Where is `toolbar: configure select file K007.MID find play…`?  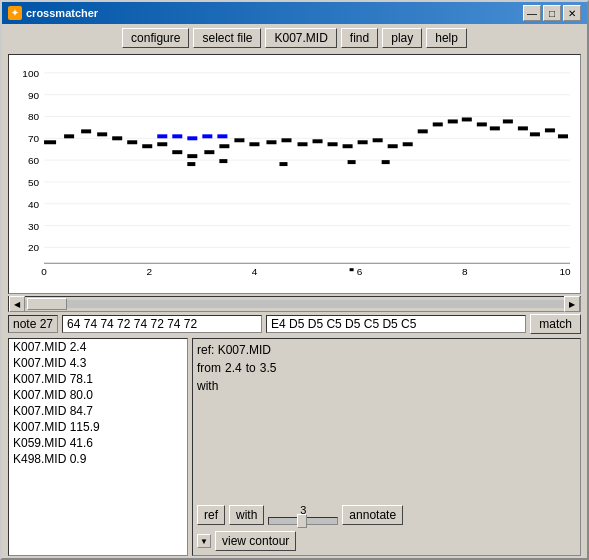 toolbar: configure select file K007.MID find play… is located at coordinates (294, 38).